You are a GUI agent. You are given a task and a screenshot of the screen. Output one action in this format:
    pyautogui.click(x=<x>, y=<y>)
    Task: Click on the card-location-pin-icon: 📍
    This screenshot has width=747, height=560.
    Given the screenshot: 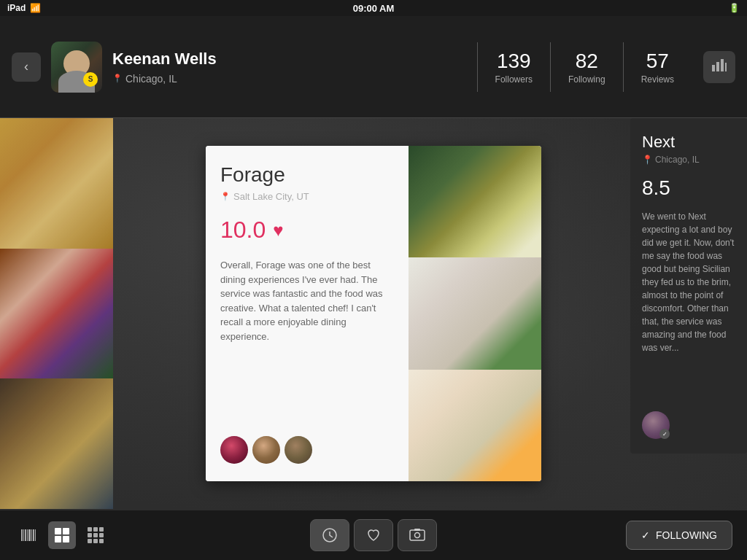 What is the action you would take?
    pyautogui.click(x=225, y=197)
    